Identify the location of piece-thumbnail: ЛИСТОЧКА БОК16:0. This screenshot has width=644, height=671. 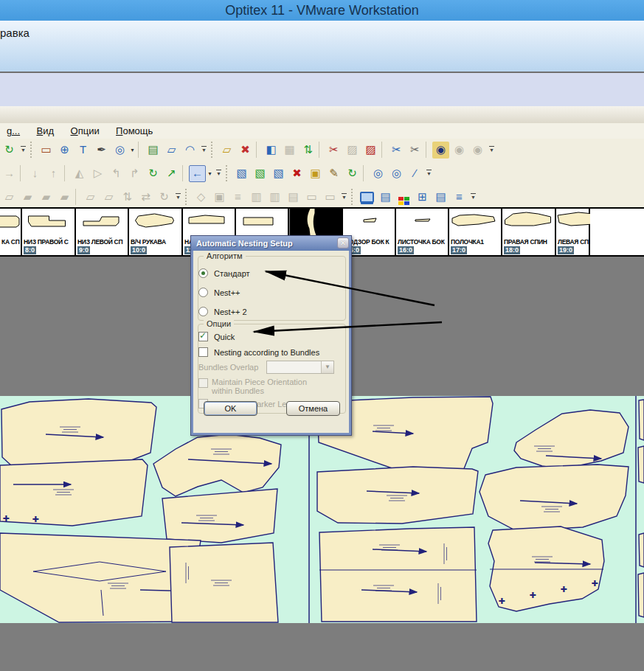
(423, 232).